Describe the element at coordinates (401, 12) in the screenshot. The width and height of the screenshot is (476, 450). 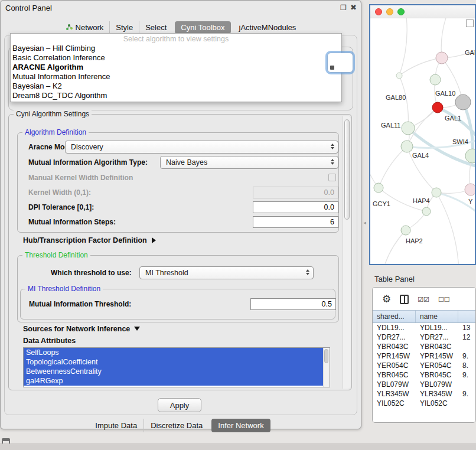
I see `zoom-traffic-icon` at that location.